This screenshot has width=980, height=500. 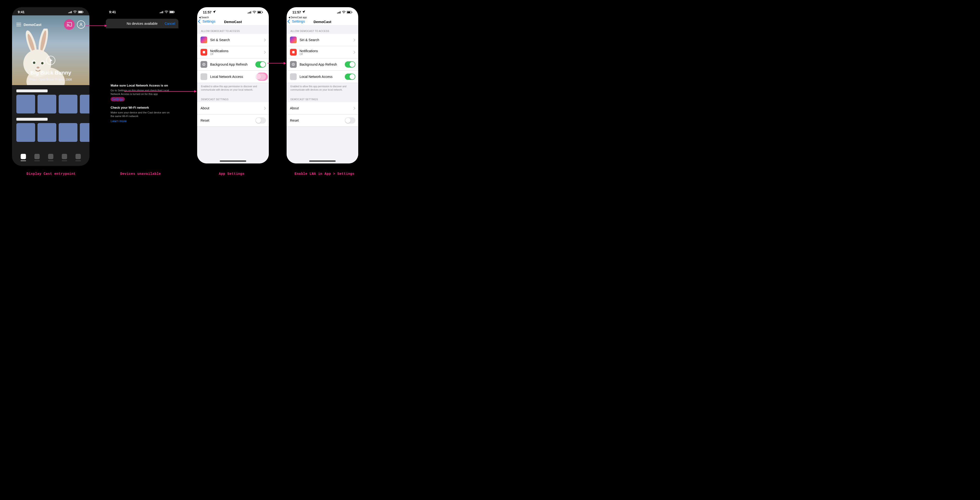 I want to click on home-indicator, so click(x=233, y=161).